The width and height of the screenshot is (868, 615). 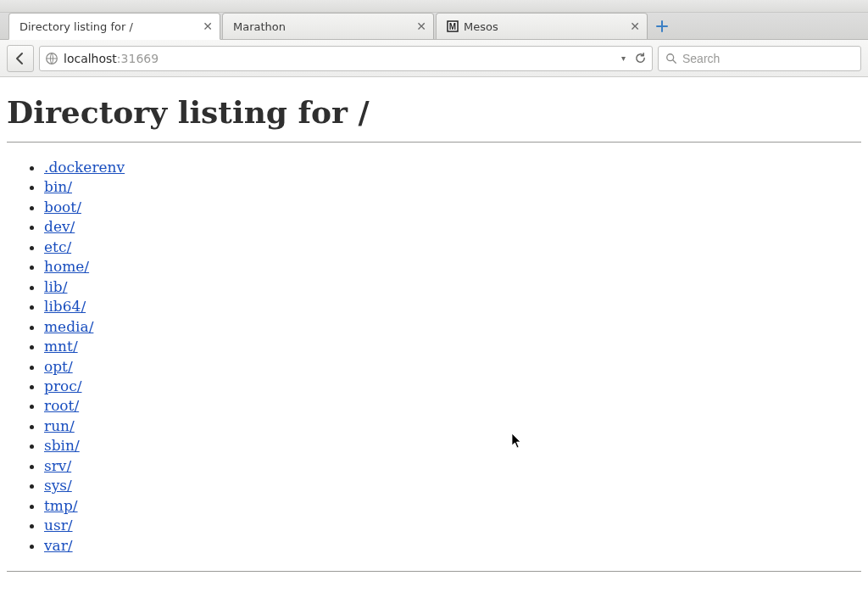 What do you see at coordinates (59, 426) in the screenshot?
I see `directory-link: run/` at bounding box center [59, 426].